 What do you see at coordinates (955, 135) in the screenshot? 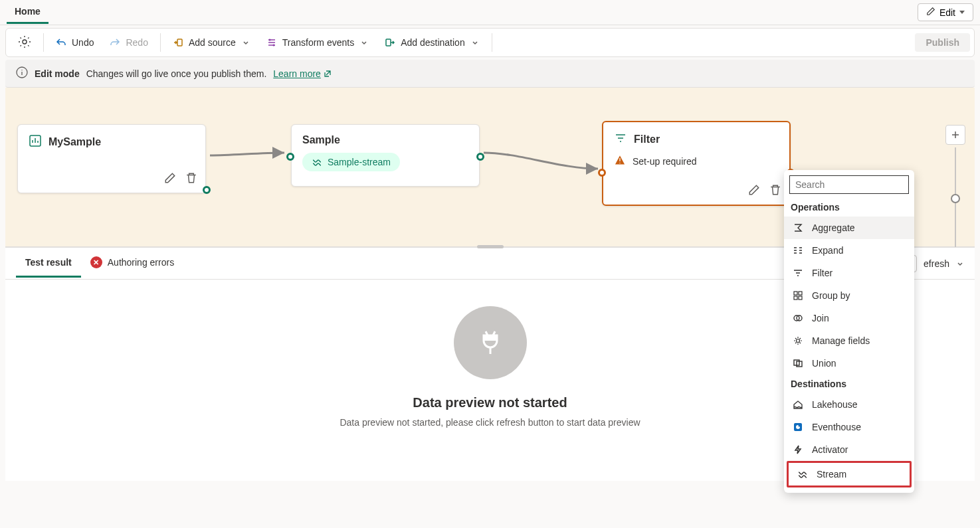
I see `zoom-in-button` at bounding box center [955, 135].